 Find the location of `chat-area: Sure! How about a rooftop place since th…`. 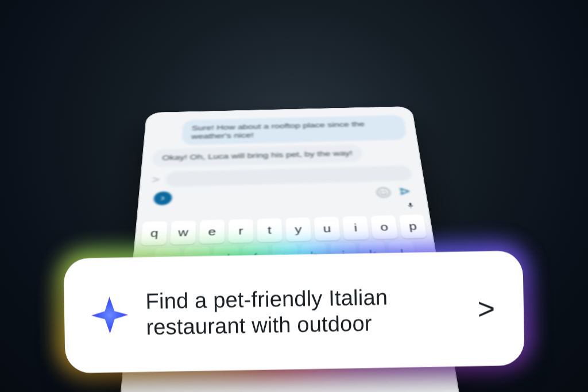

chat-area: Sure! How about a rooftop place since th… is located at coordinates (283, 157).